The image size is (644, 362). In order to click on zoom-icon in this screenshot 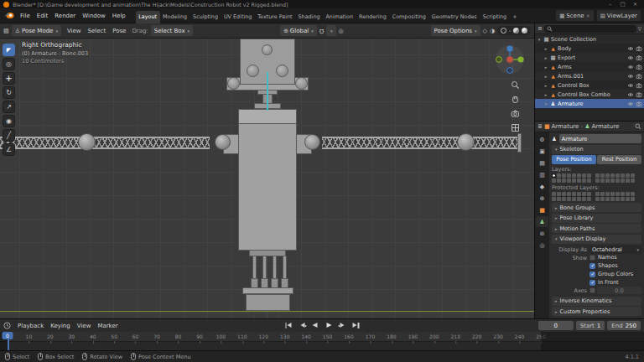, I will do `click(515, 85)`.